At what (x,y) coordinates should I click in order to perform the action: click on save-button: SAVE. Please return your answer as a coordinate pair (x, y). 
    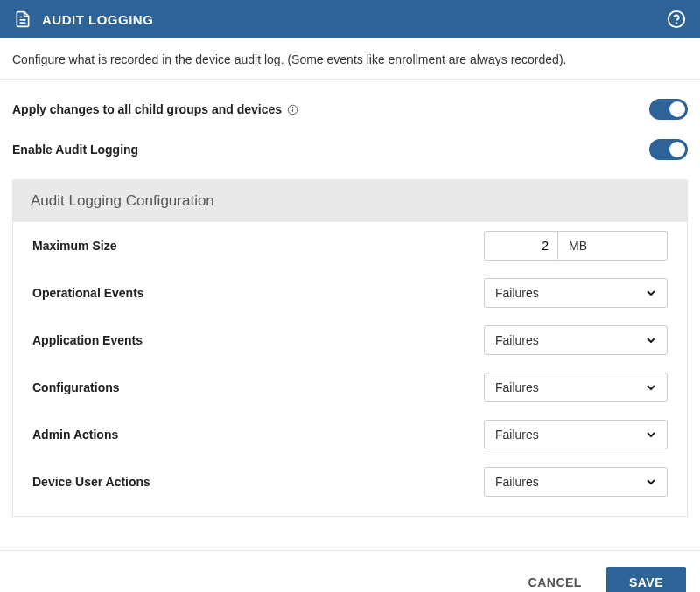
    Looking at the image, I should click on (646, 579).